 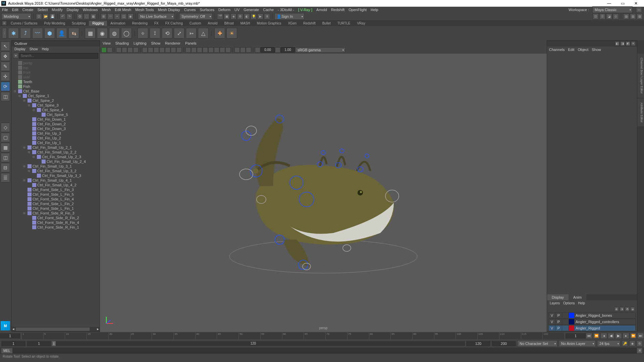 I want to click on outliner-item: Ctrl_Fin_Up_3, so click(x=56, y=133).